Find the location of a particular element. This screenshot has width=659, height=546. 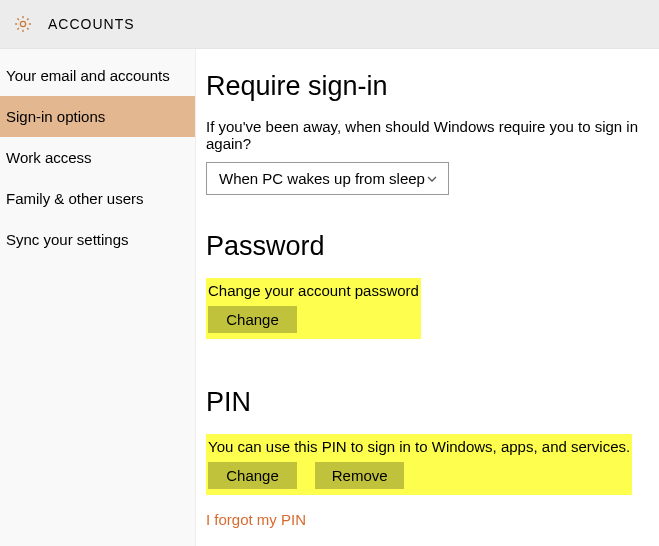

sidebar-item-work-access: Work access is located at coordinates (98, 158).